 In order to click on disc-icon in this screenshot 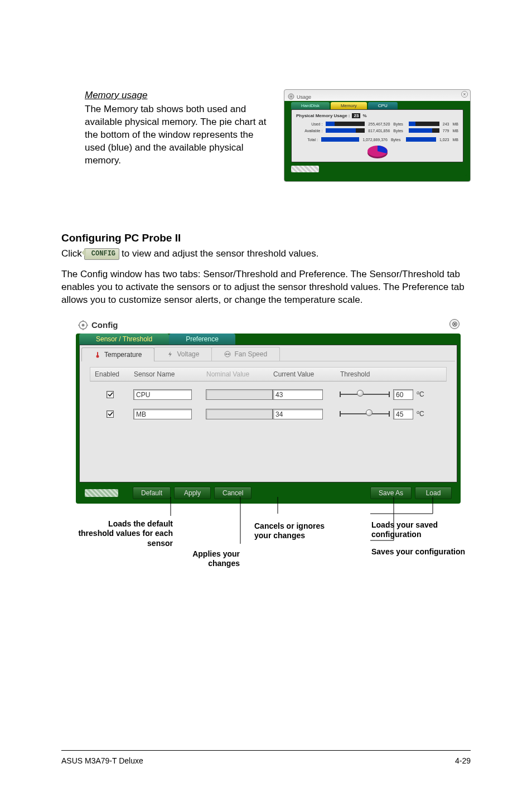, I will do `click(291, 97)`.